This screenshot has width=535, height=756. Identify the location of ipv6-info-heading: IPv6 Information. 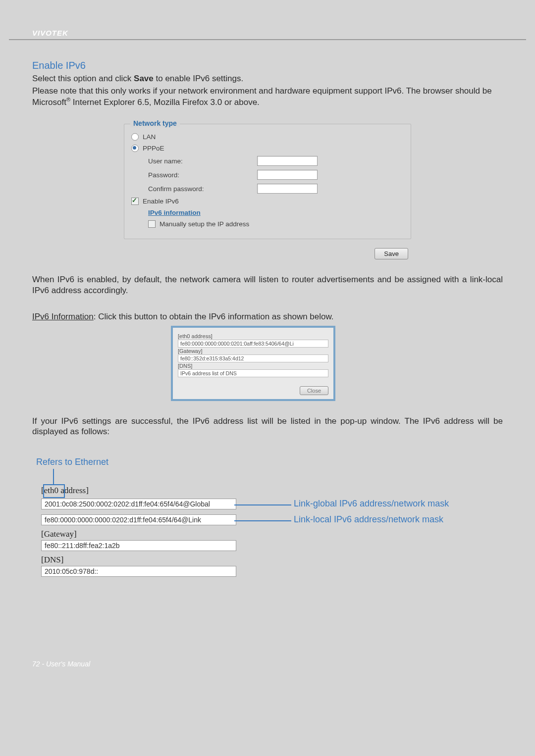
(63, 317).